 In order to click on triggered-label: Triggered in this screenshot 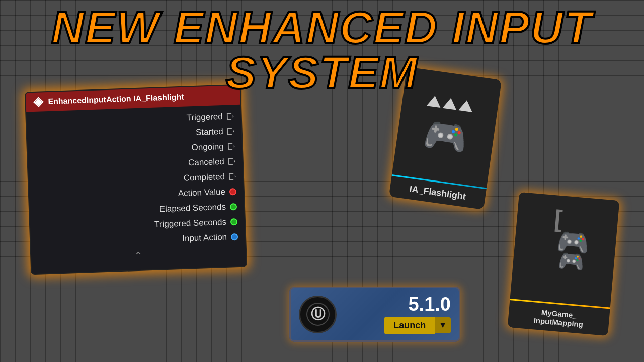, I will do `click(204, 118)`.